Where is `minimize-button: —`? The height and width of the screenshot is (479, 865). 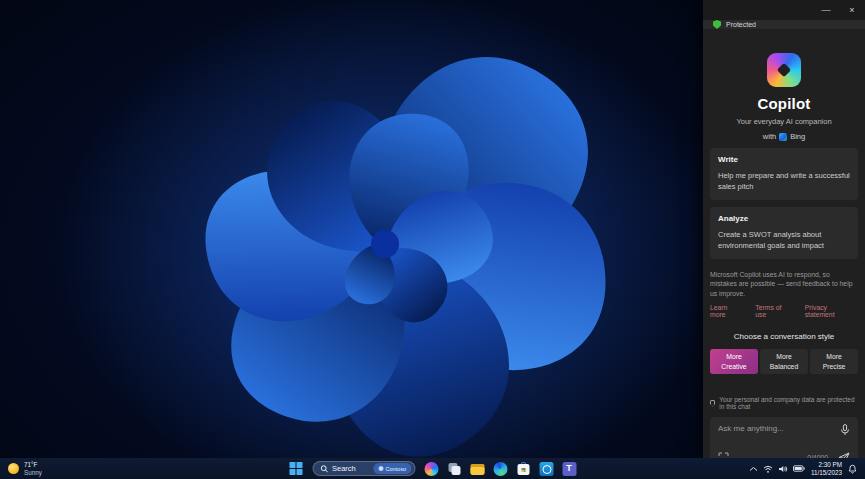 minimize-button: — is located at coordinates (826, 10).